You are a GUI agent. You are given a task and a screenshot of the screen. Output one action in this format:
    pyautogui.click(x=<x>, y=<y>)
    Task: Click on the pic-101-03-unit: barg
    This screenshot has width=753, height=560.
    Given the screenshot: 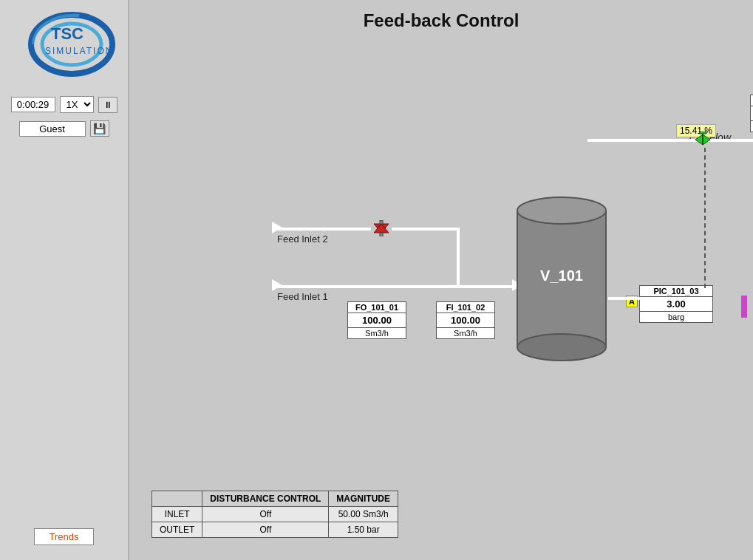 What is the action you would take?
    pyautogui.click(x=676, y=316)
    